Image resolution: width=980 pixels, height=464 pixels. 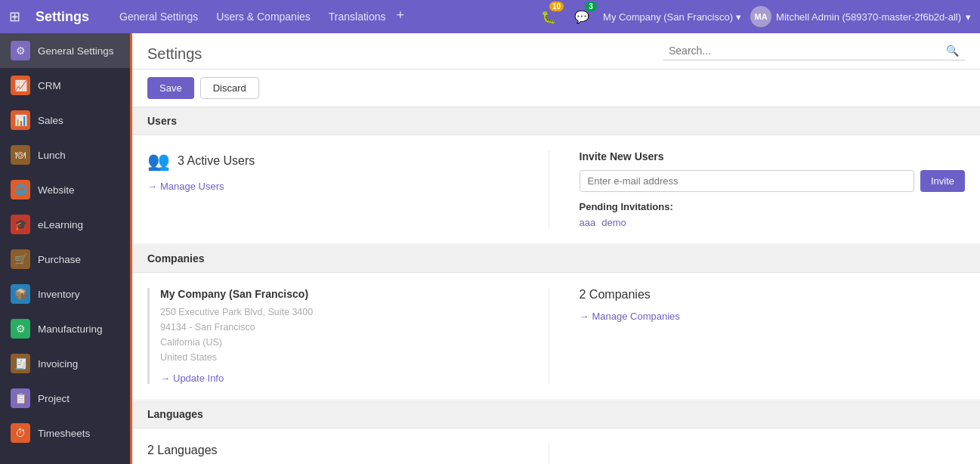 What do you see at coordinates (400, 17) in the screenshot?
I see `add-nav-icon: +` at bounding box center [400, 17].